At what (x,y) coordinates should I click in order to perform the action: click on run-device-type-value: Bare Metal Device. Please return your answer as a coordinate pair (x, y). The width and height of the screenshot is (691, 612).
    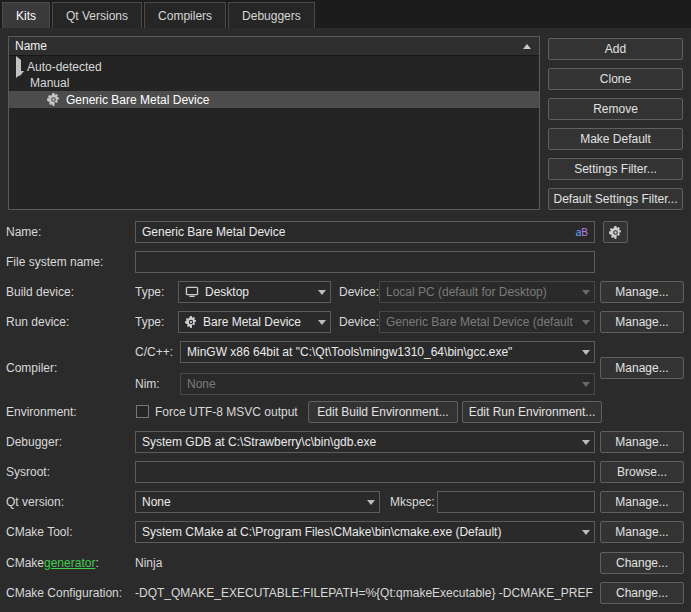
    Looking at the image, I should click on (258, 322).